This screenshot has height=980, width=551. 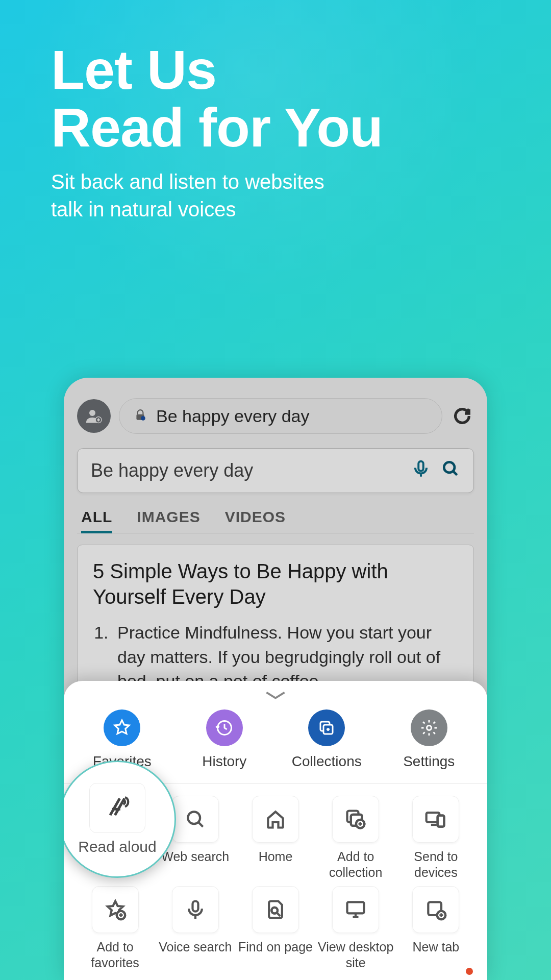 I want to click on star-add-icon, so click(x=115, y=910).